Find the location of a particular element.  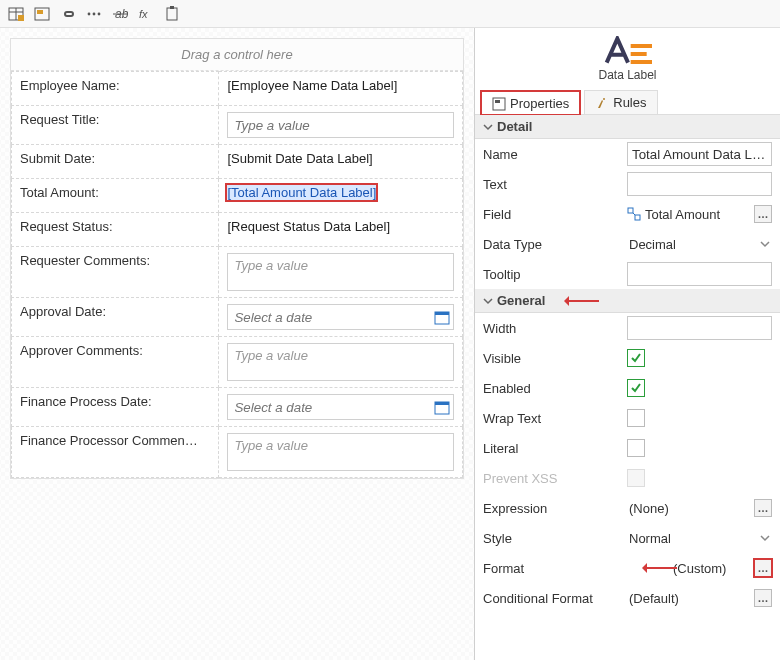

prop-label-field: Field is located at coordinates (553, 214).